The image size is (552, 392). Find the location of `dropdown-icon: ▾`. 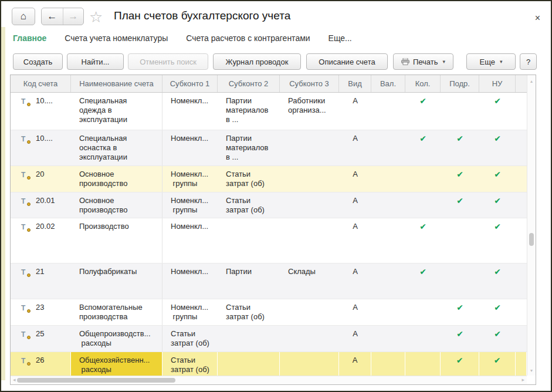

dropdown-icon: ▾ is located at coordinates (445, 62).